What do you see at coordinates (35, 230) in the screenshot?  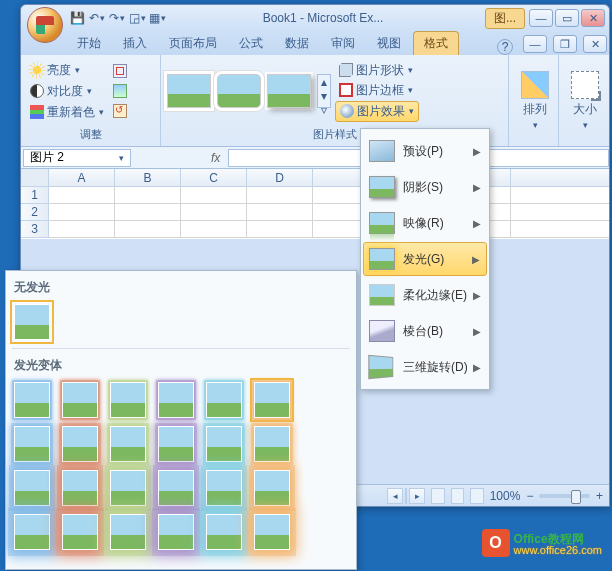 I see `row-header-3: 3` at bounding box center [35, 230].